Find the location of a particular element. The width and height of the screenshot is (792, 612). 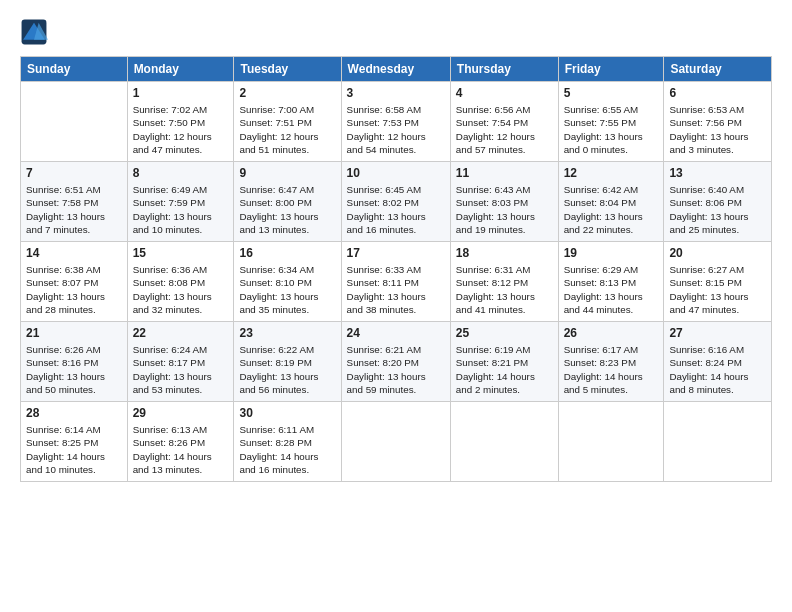

day-info: Sunrise: 6:47 AM Sunset: 8:00 PM Dayligh… is located at coordinates (287, 210).